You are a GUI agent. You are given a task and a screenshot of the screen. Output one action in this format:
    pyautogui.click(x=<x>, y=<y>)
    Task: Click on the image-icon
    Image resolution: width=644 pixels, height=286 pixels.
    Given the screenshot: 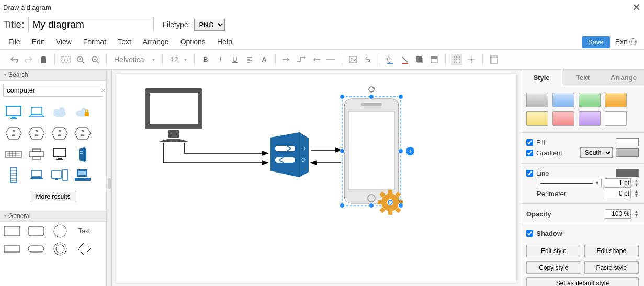 What is the action you would take?
    pyautogui.click(x=353, y=60)
    